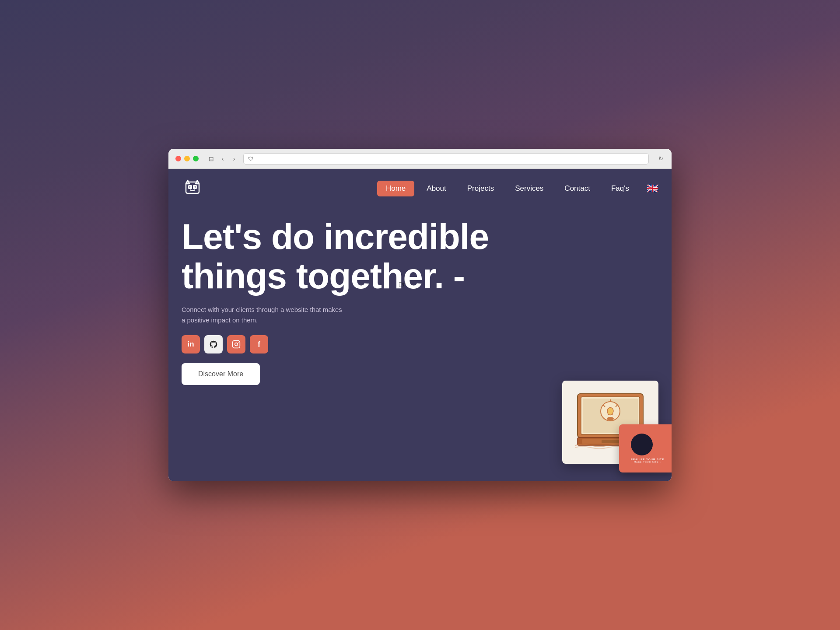  Describe the element at coordinates (187, 158) in the screenshot. I see `minimize-button` at that location.